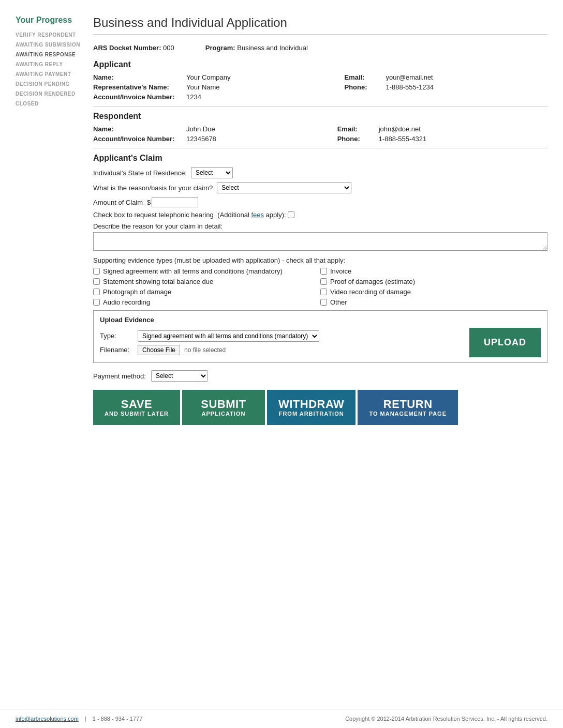  Describe the element at coordinates (44, 355) in the screenshot. I see `sidebar: Your Progress VERIFY RESPONDENT AWAITING…` at that location.